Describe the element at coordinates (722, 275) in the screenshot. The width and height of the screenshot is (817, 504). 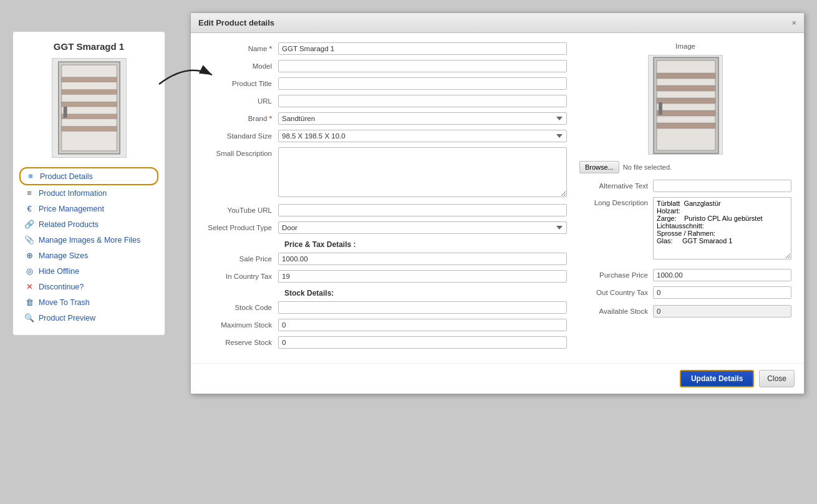
I see `purchase-price-input` at that location.